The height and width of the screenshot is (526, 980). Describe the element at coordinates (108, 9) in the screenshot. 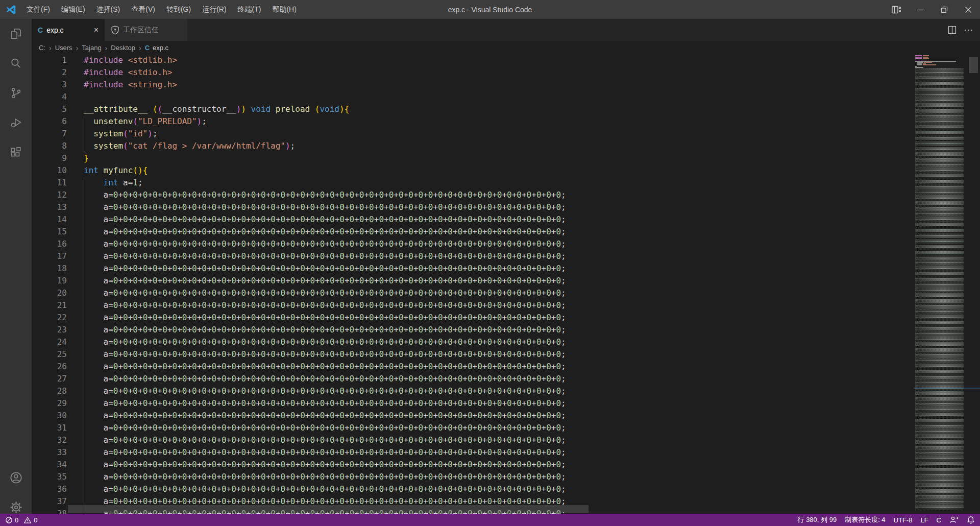

I see `menu-item-2: 选择(S)` at that location.